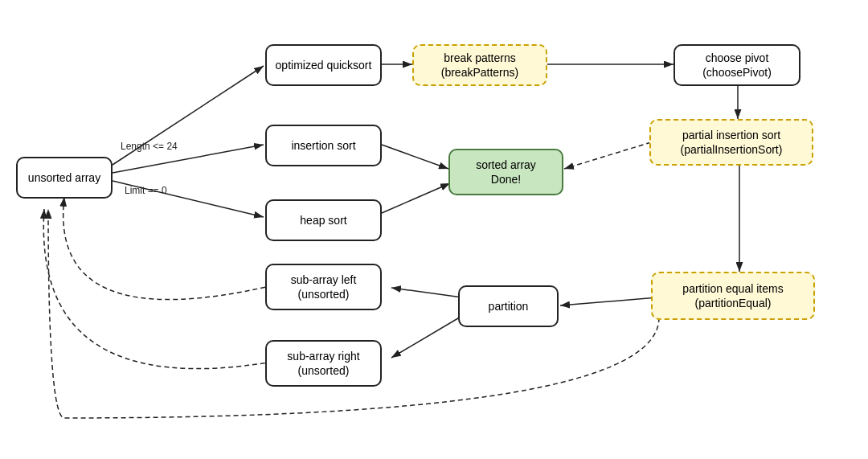 The height and width of the screenshot is (459, 868). What do you see at coordinates (733, 296) in the screenshot?
I see `partition-equal-node: partition equal items(partitionEqual)` at bounding box center [733, 296].